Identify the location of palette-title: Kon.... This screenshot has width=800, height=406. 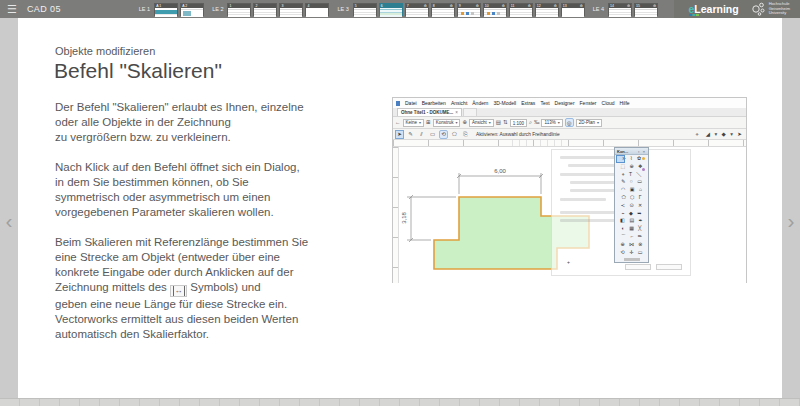
(622, 152).